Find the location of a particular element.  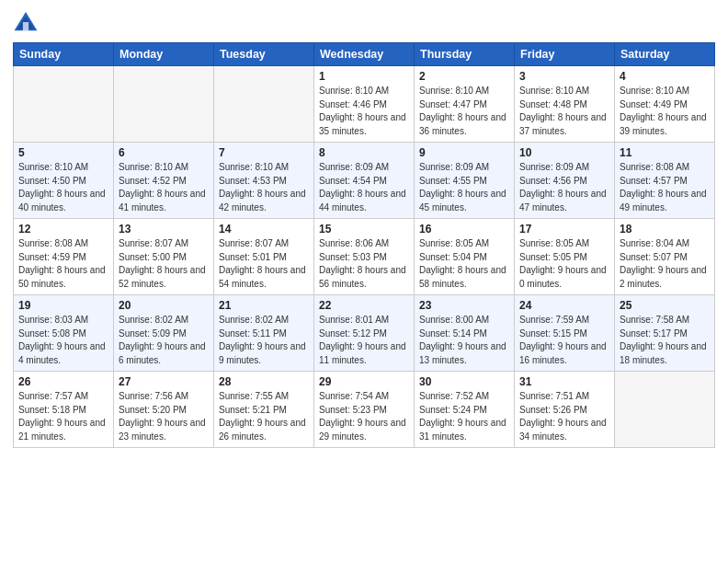

calendar-cell: 2Sunrise: 8:10 AMSunset: 4:47 PMDaylight… is located at coordinates (465, 105).